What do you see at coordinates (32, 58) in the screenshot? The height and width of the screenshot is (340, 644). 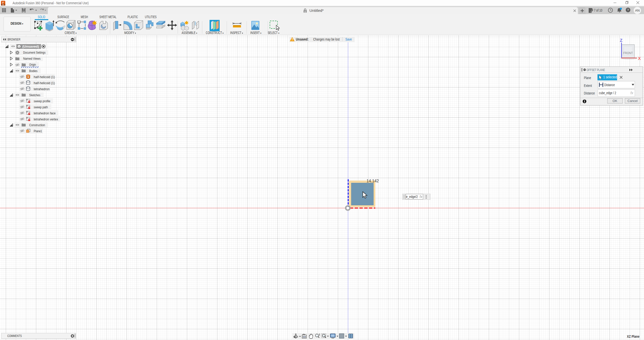 I see `svg-text: Named Views` at bounding box center [32, 58].